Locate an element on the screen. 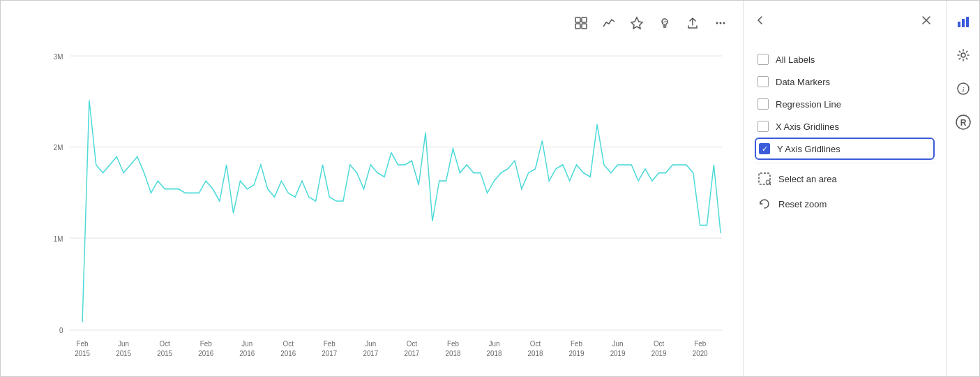 The image size is (980, 377). chart-footer is located at coordinates (372, 369).